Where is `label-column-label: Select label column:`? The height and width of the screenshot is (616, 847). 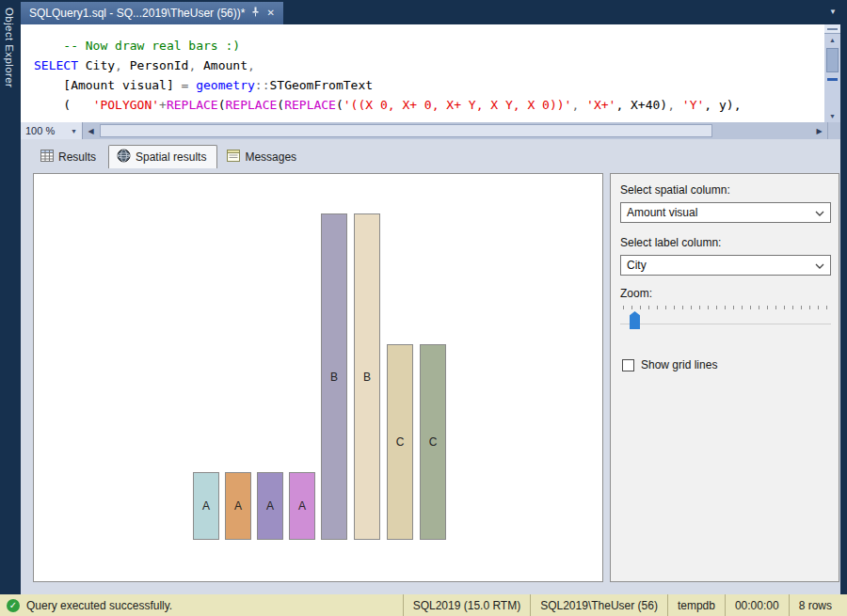 label-column-label: Select label column: is located at coordinates (670, 243).